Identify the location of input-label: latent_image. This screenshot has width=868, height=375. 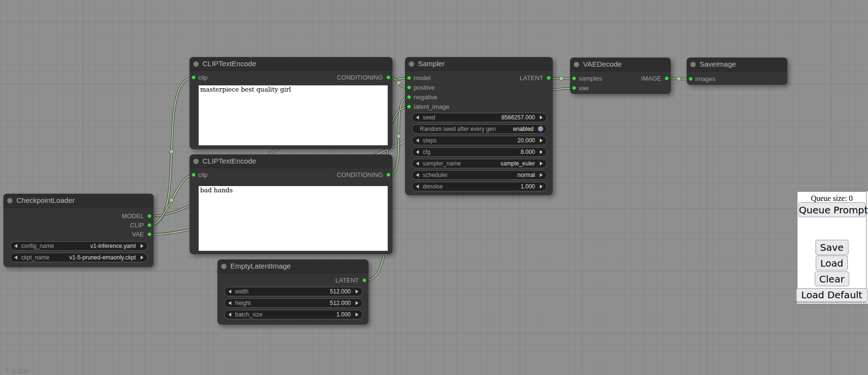
(431, 106).